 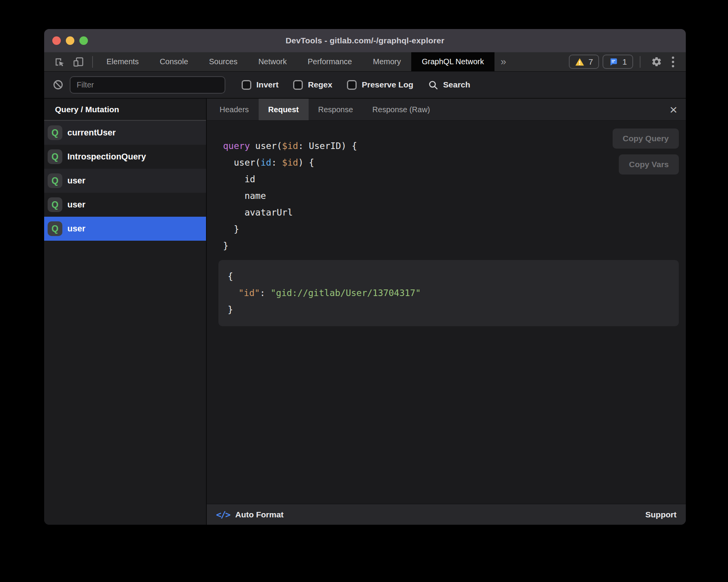 What do you see at coordinates (125, 157) in the screenshot?
I see `query-list-item-introspectionquery-1: QIntrospectionQuery` at bounding box center [125, 157].